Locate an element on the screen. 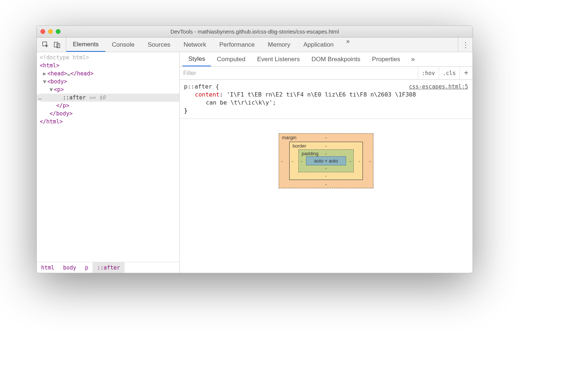  filter-row: :hov .cls + is located at coordinates (326, 73).